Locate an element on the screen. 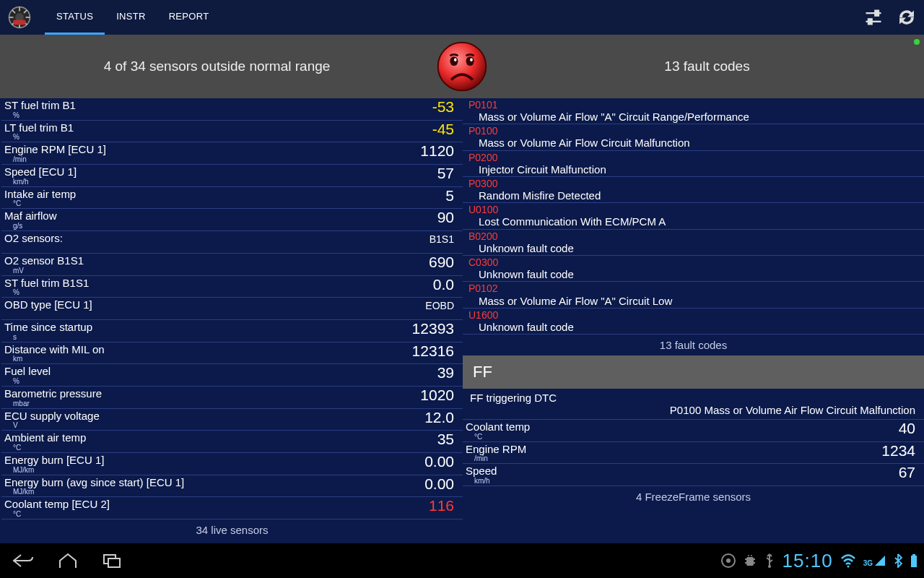  tab-report: REPORT is located at coordinates (189, 17).